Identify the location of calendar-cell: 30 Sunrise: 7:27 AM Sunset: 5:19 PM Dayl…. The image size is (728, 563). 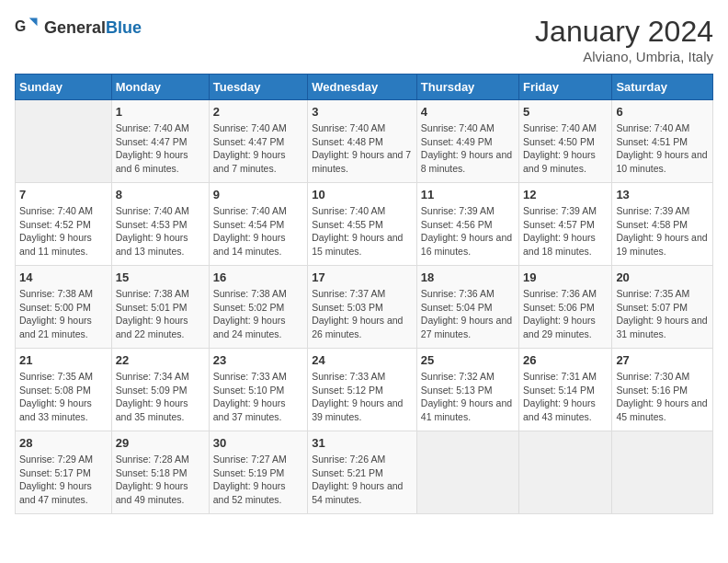
(257, 473).